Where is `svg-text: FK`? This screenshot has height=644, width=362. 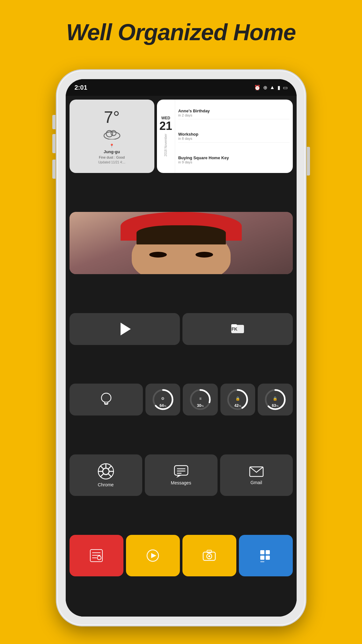
svg-text: FK is located at coordinates (234, 329).